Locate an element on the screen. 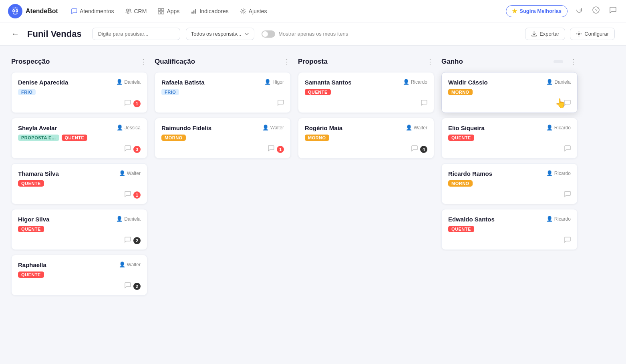 Image resolution: width=626 pixels, height=364 pixels. column-menu-prospeccao: ⋮ is located at coordinates (143, 62).